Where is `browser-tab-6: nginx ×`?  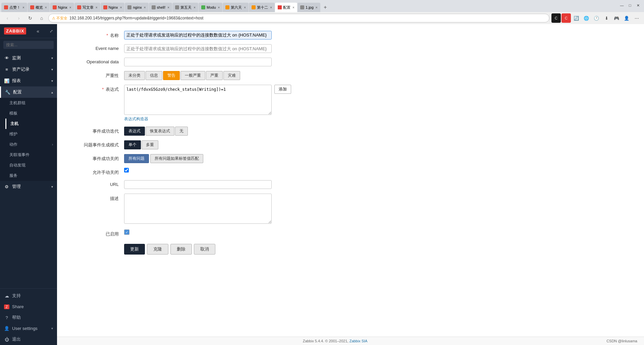
browser-tab-6: nginx × is located at coordinates (137, 7).